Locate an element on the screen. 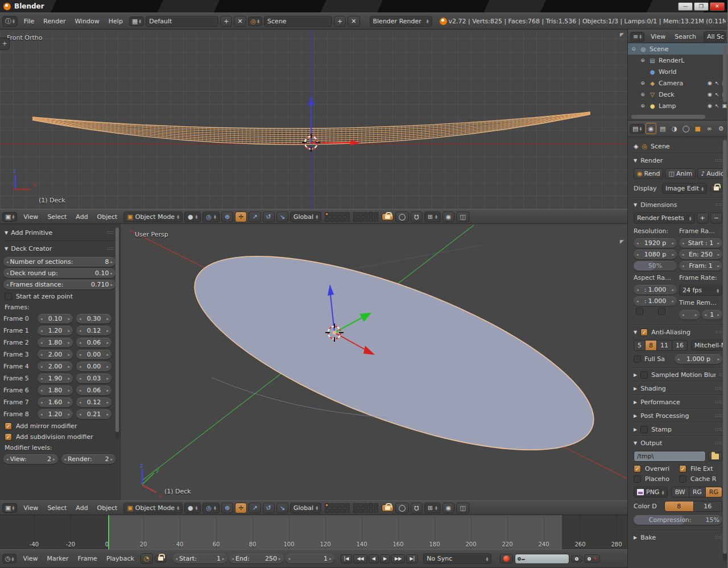 Image resolution: width=728 pixels, height=568 pixels. menu-select: Select is located at coordinates (57, 217).